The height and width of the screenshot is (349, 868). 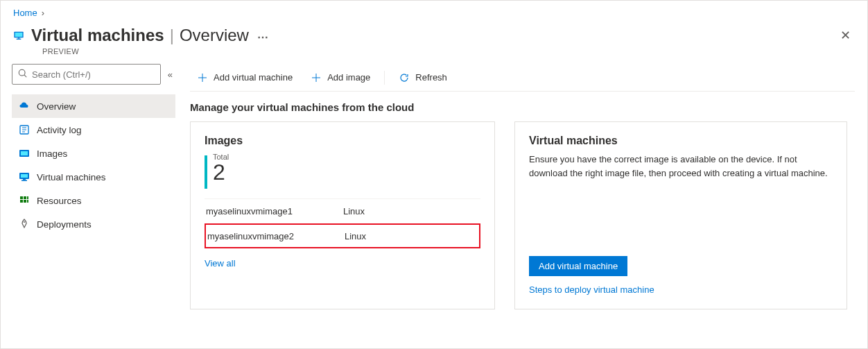 What do you see at coordinates (43, 12) in the screenshot?
I see `chevron-right-icon: ›` at bounding box center [43, 12].